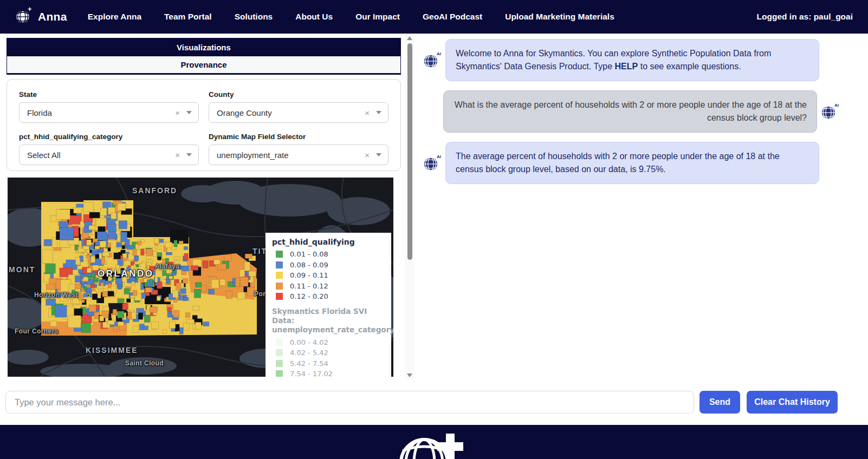  I want to click on legend-range-label: 0.01 - 0.08, so click(309, 254).